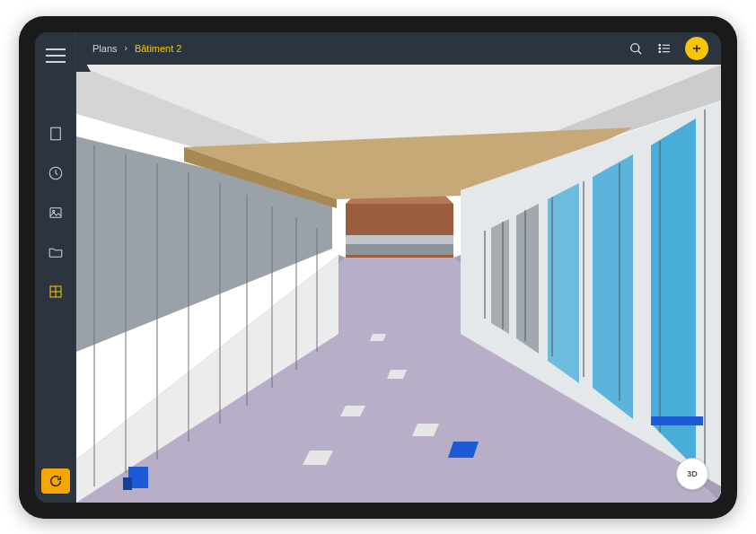 The image size is (756, 534). Describe the element at coordinates (56, 213) in the screenshot. I see `image-icon` at that location.